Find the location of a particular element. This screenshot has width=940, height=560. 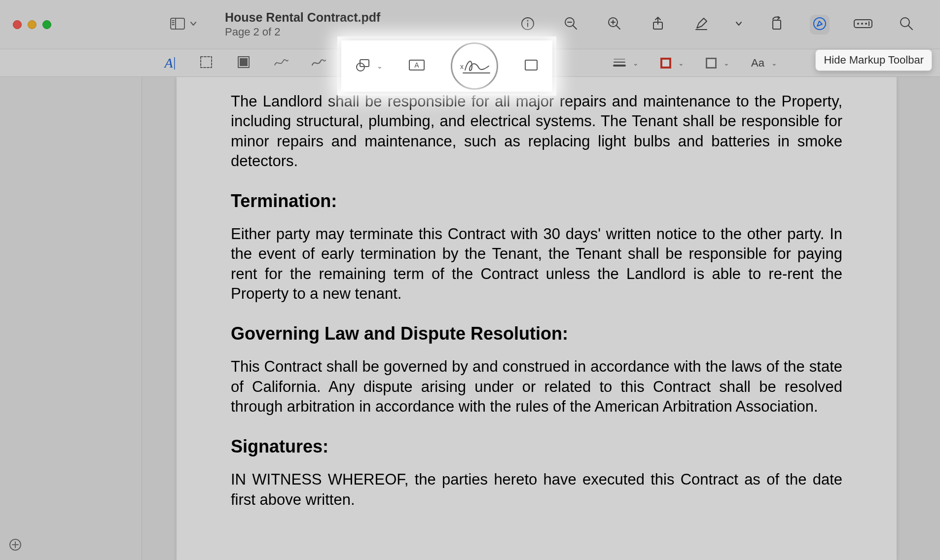

shapes-tool: ⌄ is located at coordinates (369, 66).